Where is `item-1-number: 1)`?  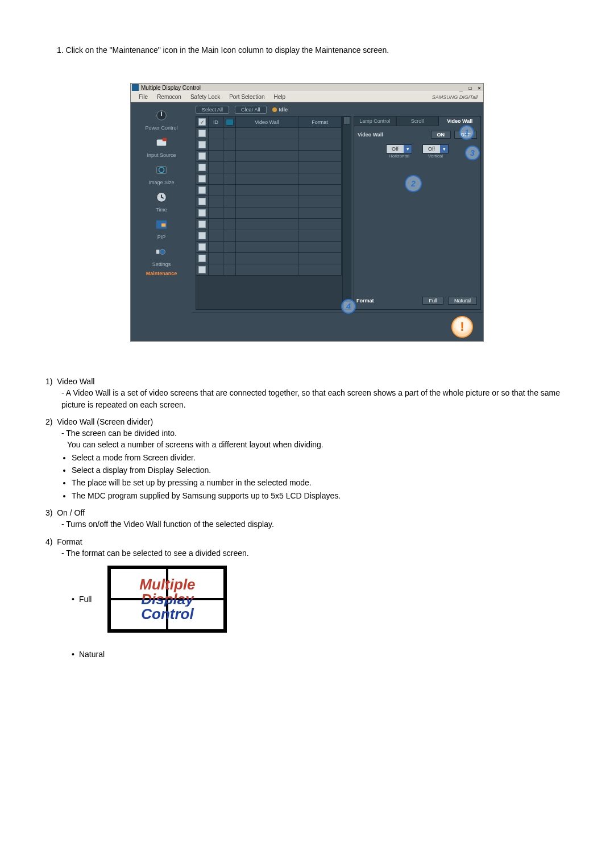
item-1-number: 1) is located at coordinates (49, 381).